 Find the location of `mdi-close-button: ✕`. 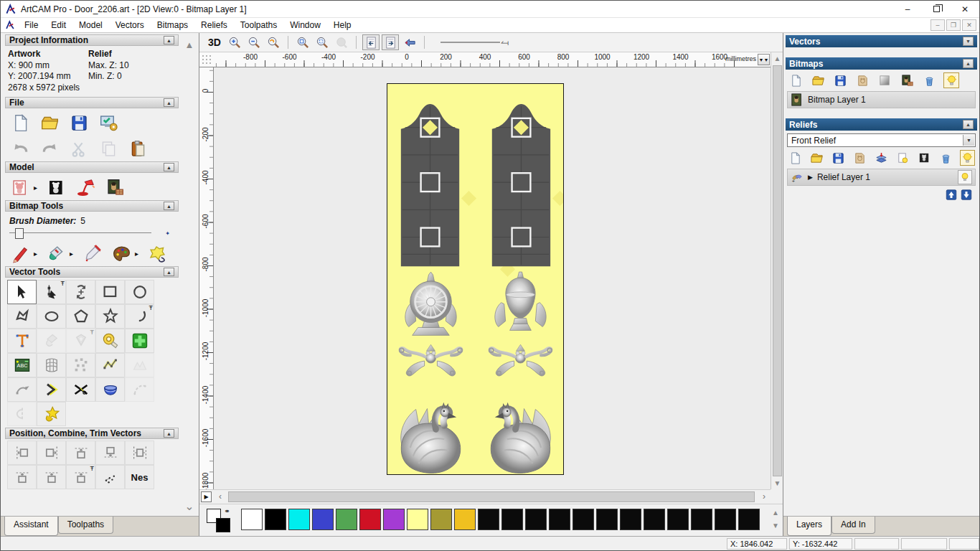

mdi-close-button: ✕ is located at coordinates (969, 25).